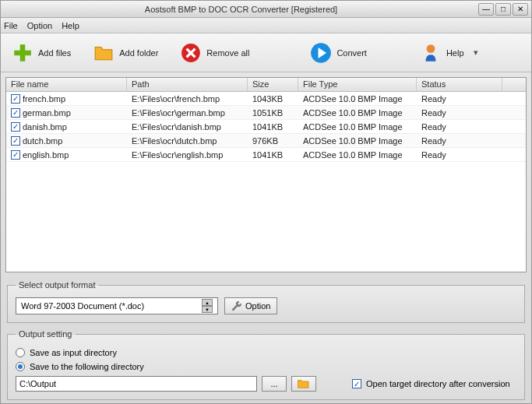 The height and width of the screenshot is (404, 532). I want to click on browse-button: ..., so click(274, 384).